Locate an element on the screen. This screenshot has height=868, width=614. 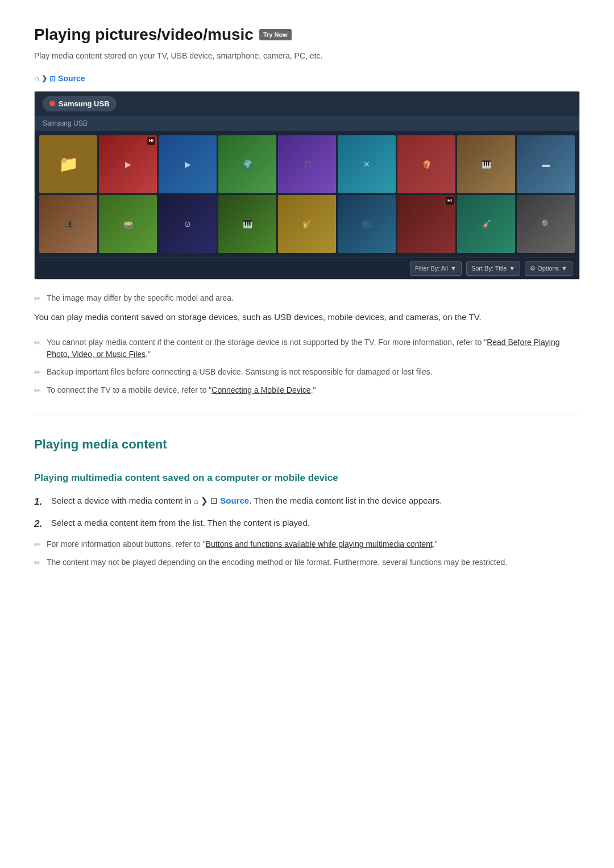
media-cell-r2-5: 🎷 is located at coordinates (307, 224).